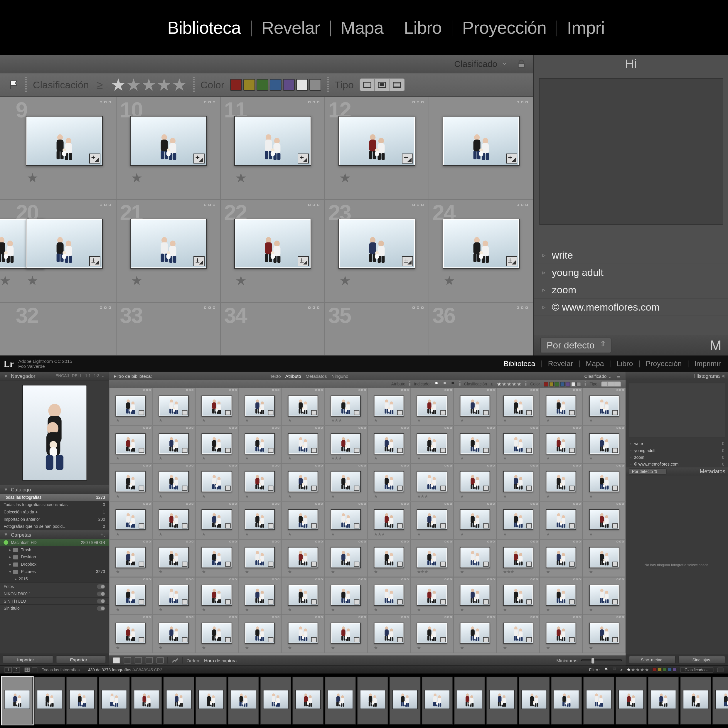  I want to click on breadcrumb-path: Todas las fotografías, so click(61, 670).